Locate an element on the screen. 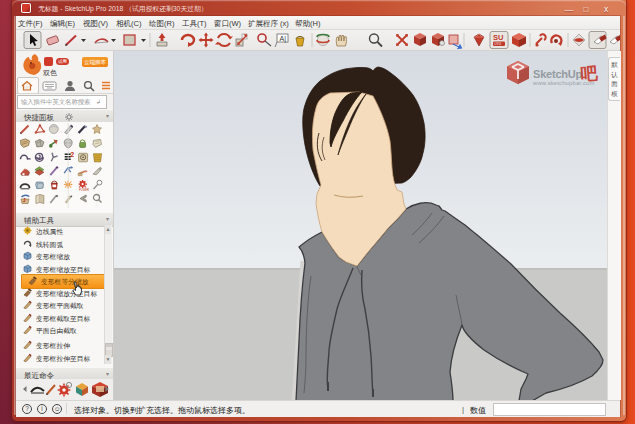 Image resolution: width=635 pixels, height=424 pixels. svg-text: SU is located at coordinates (498, 38).